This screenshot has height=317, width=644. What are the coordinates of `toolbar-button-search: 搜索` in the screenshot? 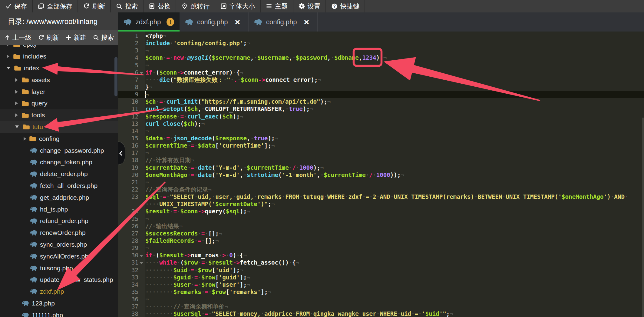 It's located at (127, 6).